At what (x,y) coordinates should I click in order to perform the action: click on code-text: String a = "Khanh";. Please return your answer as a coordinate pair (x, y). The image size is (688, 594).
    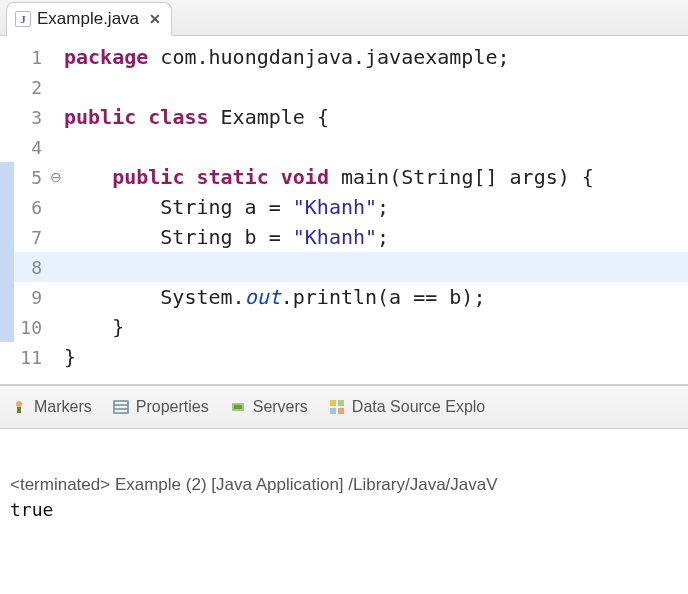
    Looking at the image, I should click on (376, 207).